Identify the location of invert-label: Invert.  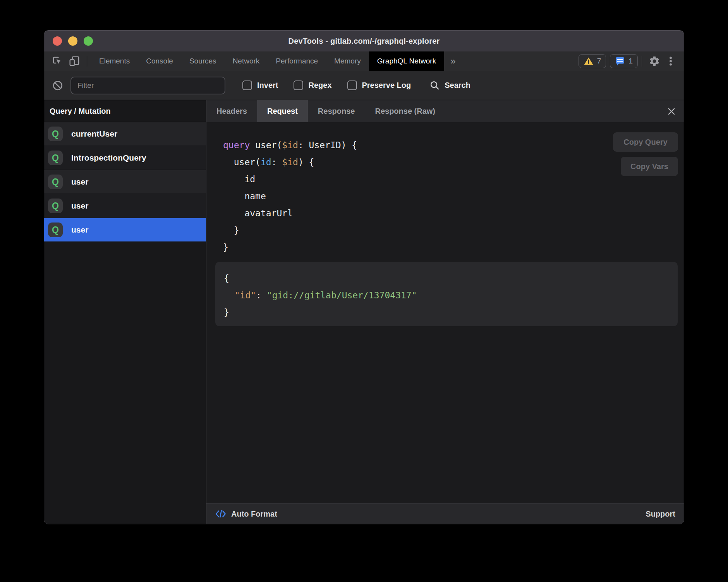
(268, 85).